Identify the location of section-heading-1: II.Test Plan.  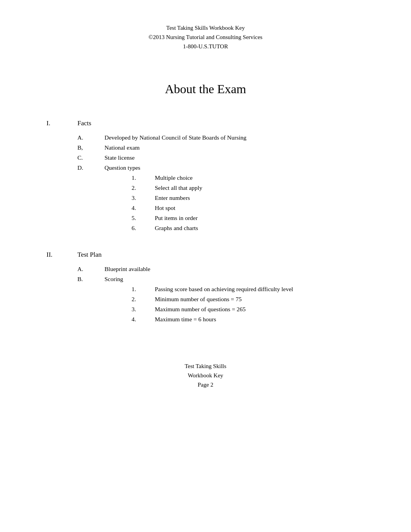
(206, 255).